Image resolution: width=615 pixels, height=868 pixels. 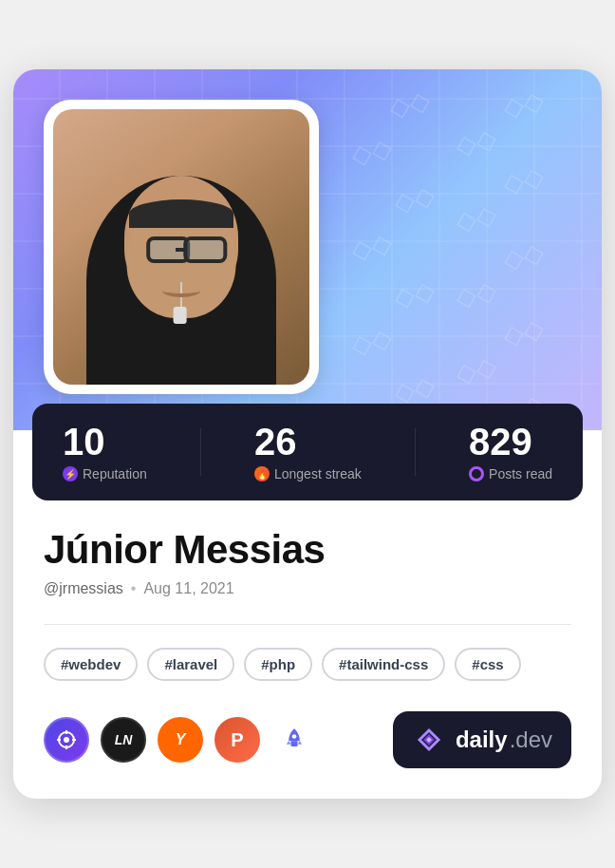 What do you see at coordinates (278, 665) in the screenshot?
I see `tag-php: #php` at bounding box center [278, 665].